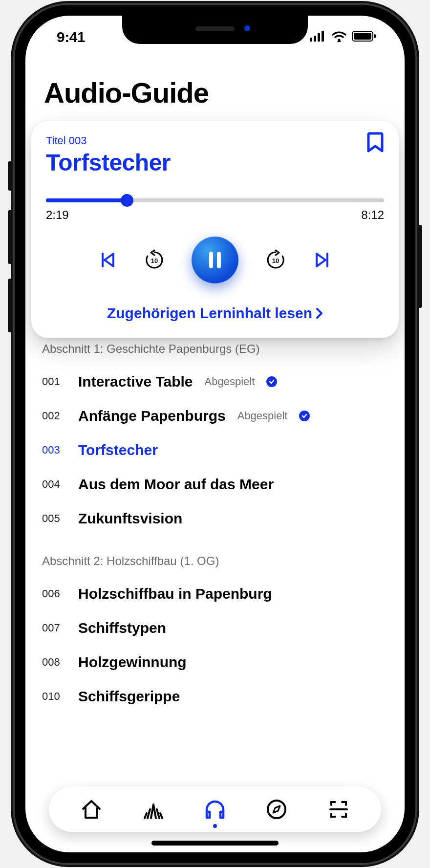  I want to click on tab-explore, so click(277, 809).